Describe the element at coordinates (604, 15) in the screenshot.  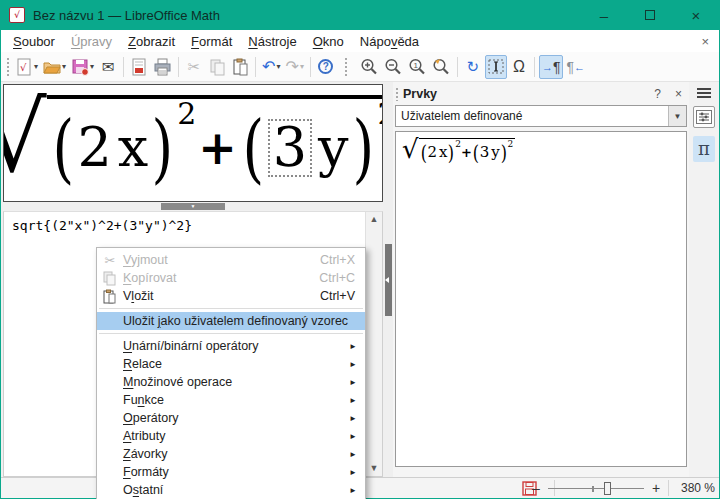
I see `minimize-button: –` at that location.